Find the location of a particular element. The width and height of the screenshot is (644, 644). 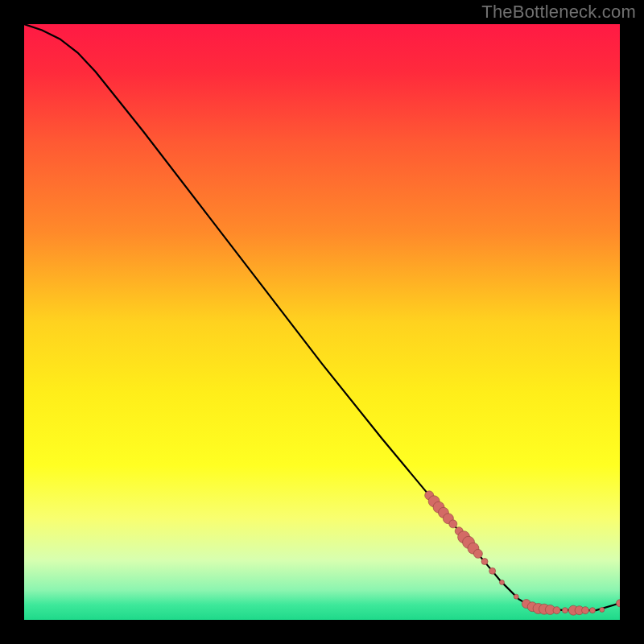

watermark: TheBottleneck.com is located at coordinates (559, 12).